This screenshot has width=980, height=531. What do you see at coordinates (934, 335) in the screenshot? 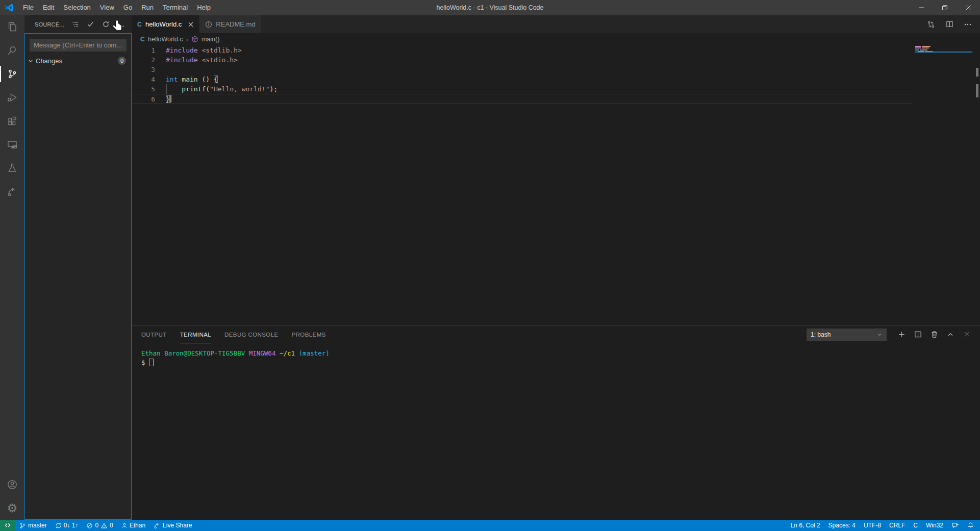
I see `kill-terminal-trash-icon` at bounding box center [934, 335].